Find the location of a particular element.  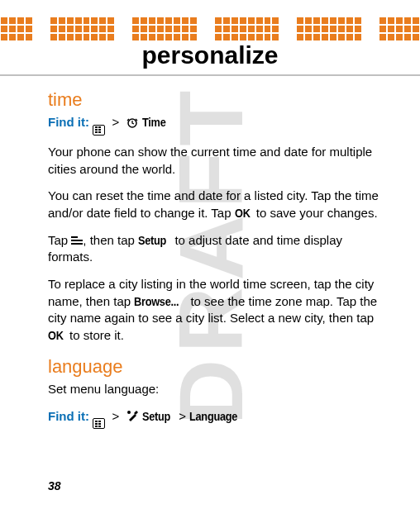

section-heading-language: language is located at coordinates (213, 367).